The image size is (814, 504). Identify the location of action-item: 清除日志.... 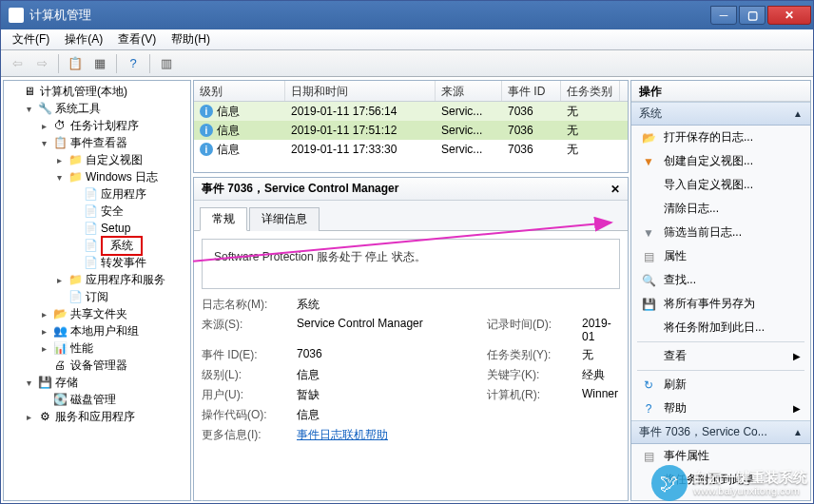
(721, 209).